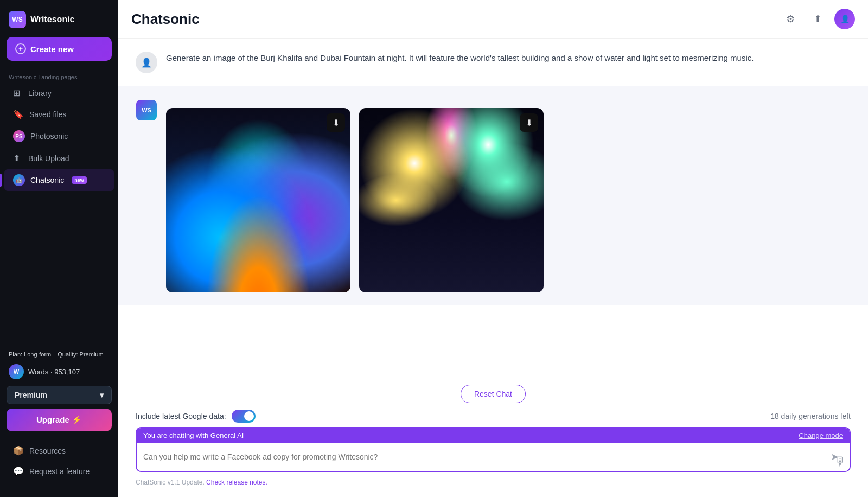 The width and height of the screenshot is (868, 497). What do you see at coordinates (59, 114) in the screenshot?
I see `sidebar-item-saved-files: 🔖 Saved files` at bounding box center [59, 114].